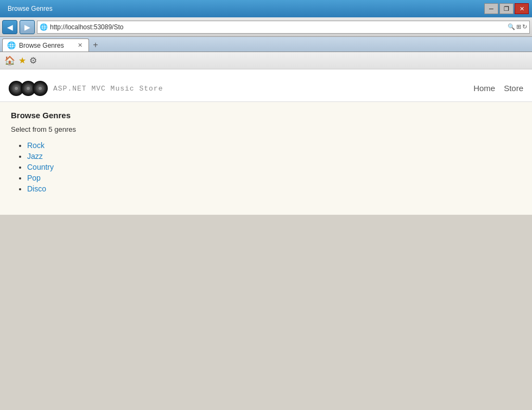 This screenshot has height=410, width=532. I want to click on tab-ie-icon: 🌐, so click(11, 46).